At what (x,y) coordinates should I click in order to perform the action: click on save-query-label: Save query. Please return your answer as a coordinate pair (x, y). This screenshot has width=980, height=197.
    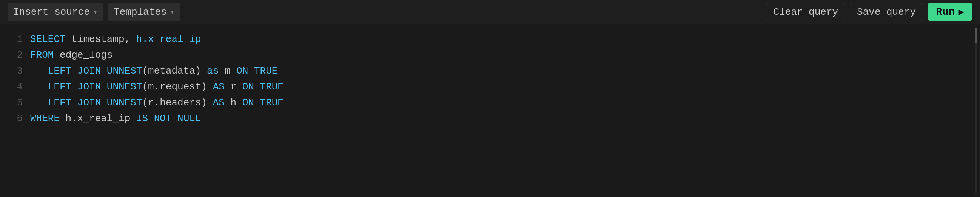
    Looking at the image, I should click on (886, 12).